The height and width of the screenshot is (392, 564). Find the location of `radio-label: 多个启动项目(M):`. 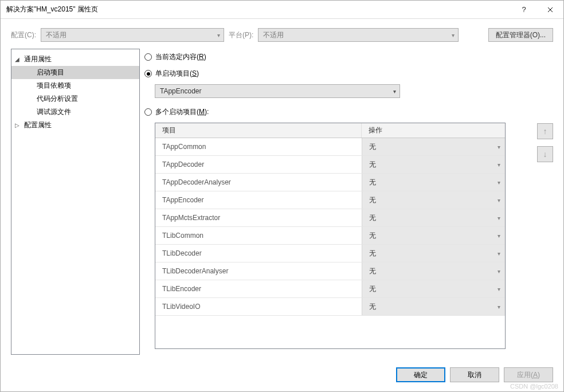

radio-label: 多个启动项目(M): is located at coordinates (182, 112).